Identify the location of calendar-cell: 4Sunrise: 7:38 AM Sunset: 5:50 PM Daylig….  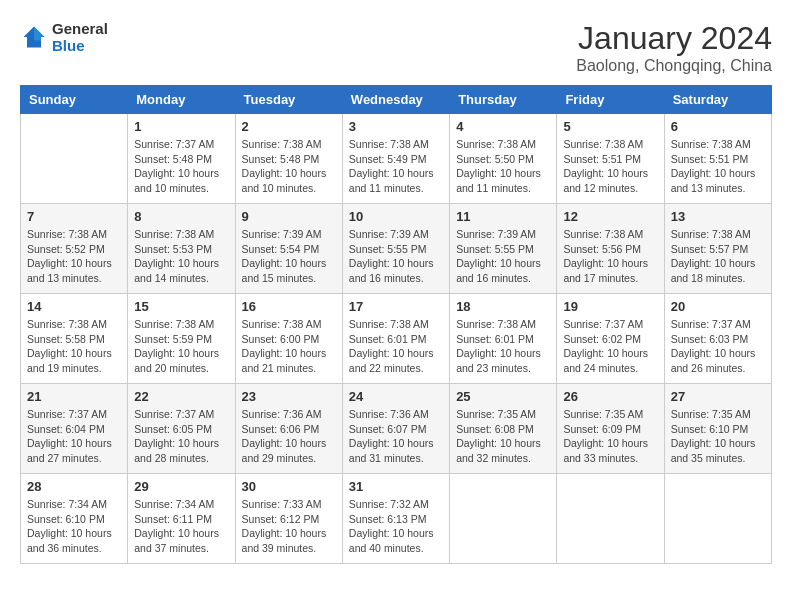
(504, 159).